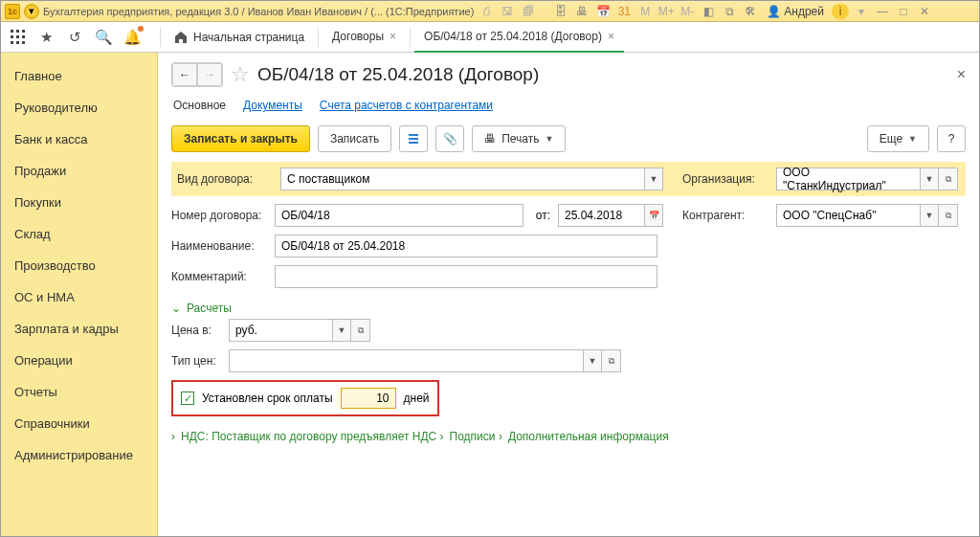 The height and width of the screenshot is (537, 980). I want to click on sidebar-item-main: Главное, so click(78, 77).